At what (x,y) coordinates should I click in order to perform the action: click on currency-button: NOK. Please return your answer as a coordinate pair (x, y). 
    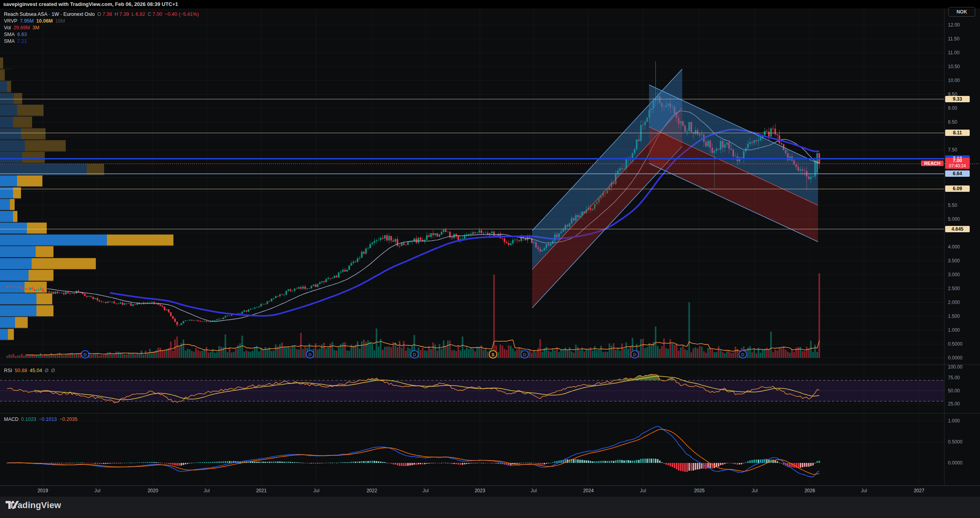
    Looking at the image, I should click on (962, 12).